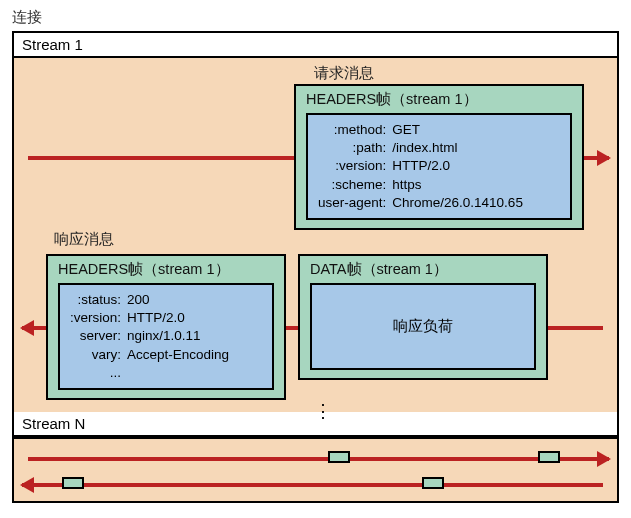  I want to click on response-headers-frame: HEADERS帧（stream 1） :status:200:version:H…, so click(166, 327).